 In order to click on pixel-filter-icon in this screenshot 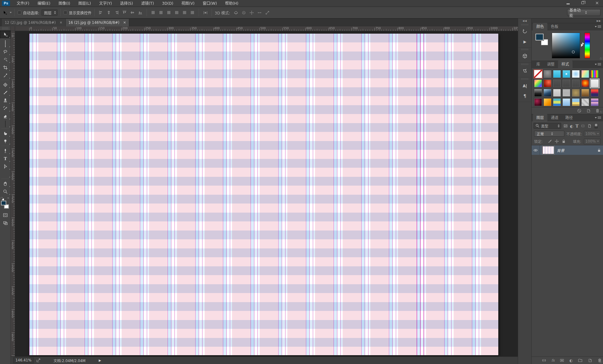, I will do `click(566, 126)`.